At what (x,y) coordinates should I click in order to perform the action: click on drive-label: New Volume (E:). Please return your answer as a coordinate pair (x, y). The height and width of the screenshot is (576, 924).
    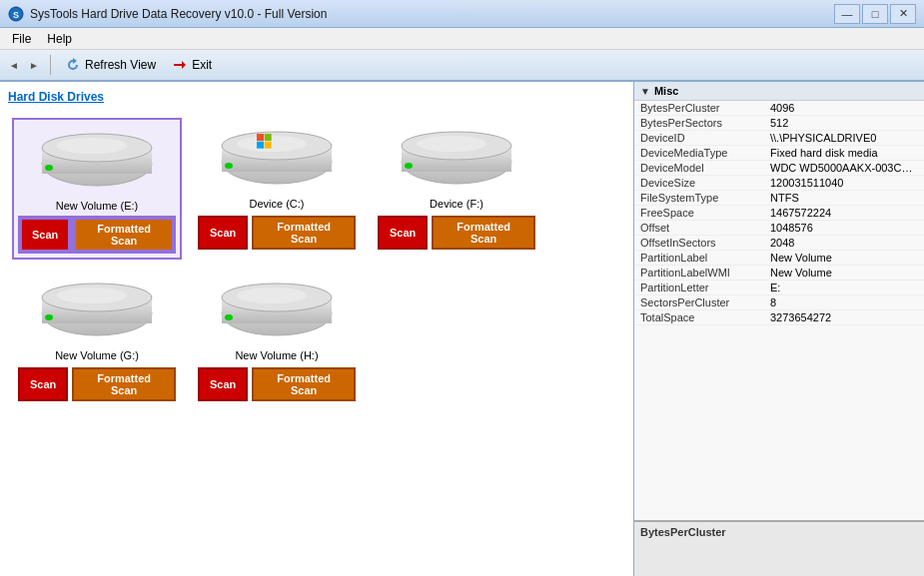
    Looking at the image, I should click on (98, 206).